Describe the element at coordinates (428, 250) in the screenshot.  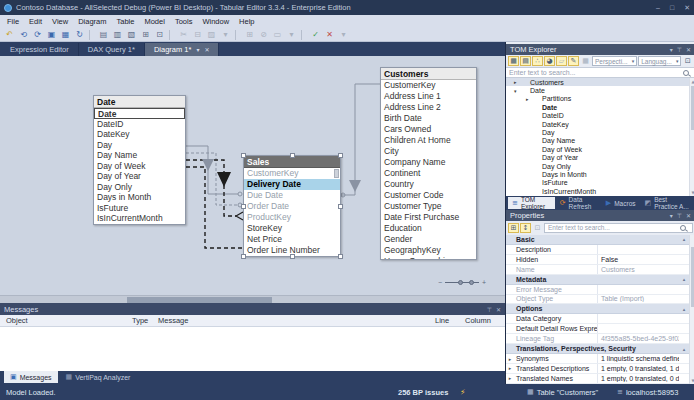
I see `diagram-field-row: GeographyKey` at that location.